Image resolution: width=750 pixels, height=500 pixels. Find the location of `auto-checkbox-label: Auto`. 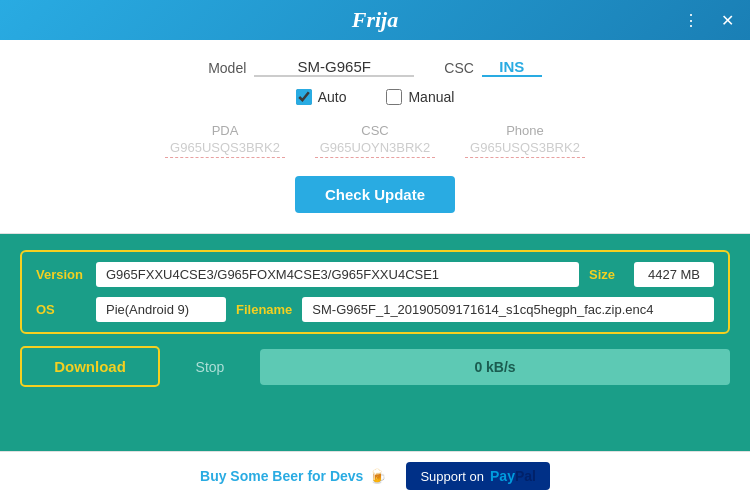

auto-checkbox-label: Auto is located at coordinates (322, 97).